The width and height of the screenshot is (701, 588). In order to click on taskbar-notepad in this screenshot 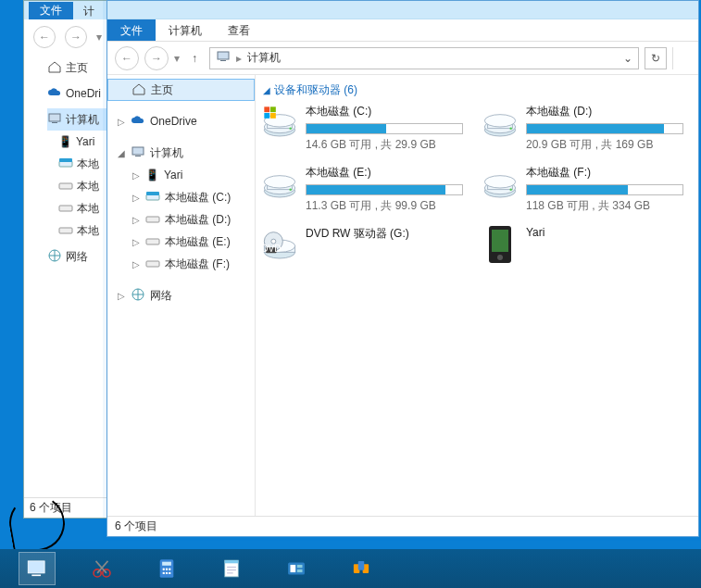, I will do `click(232, 569)`.